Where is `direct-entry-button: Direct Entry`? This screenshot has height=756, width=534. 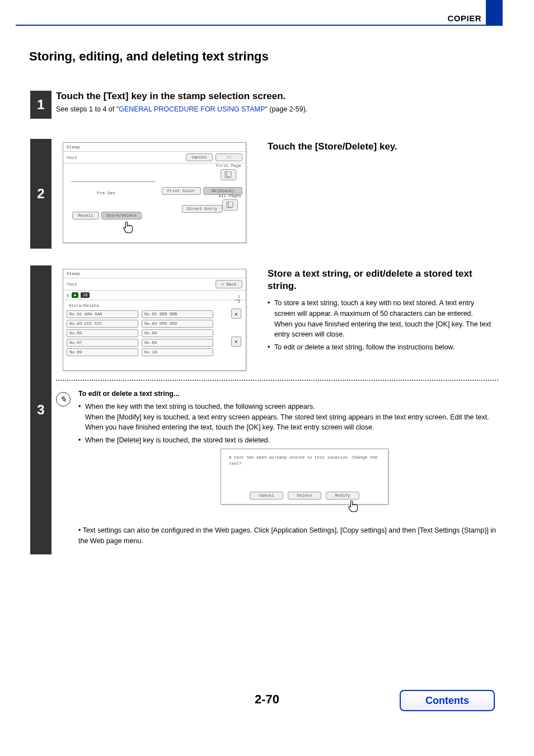
direct-entry-button: Direct Entry is located at coordinates (202, 209).